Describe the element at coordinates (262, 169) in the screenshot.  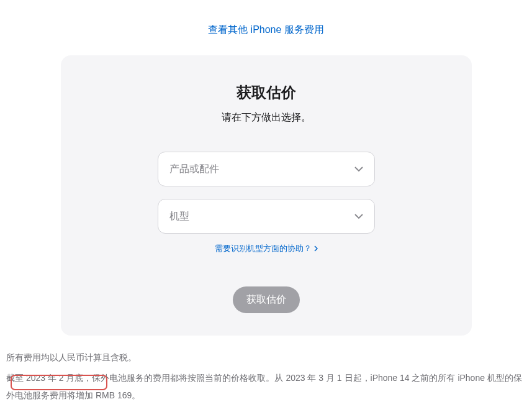
I see `product-select-placeholder: 产品或配件` at that location.